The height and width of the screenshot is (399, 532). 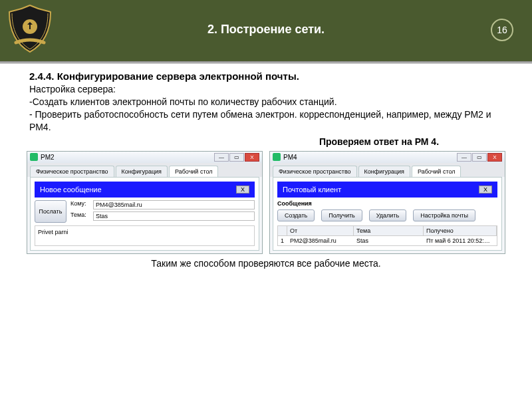 I want to click on message-body-field: Privet parni, so click(x=145, y=235).